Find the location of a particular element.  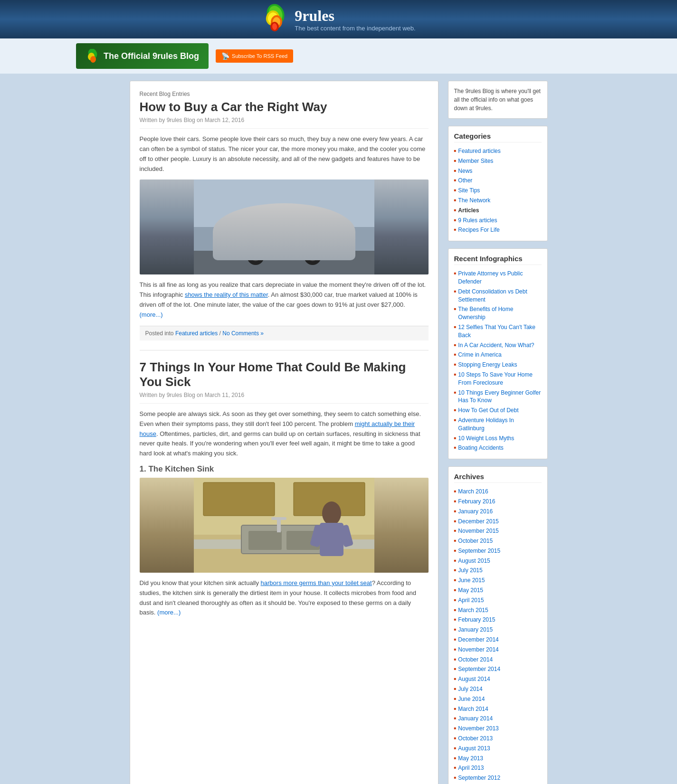

archive-link: April 2015 is located at coordinates (471, 600).